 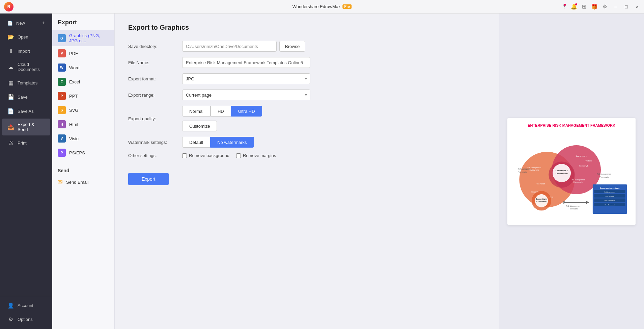 I want to click on export-icon: 📤, so click(x=11, y=127).